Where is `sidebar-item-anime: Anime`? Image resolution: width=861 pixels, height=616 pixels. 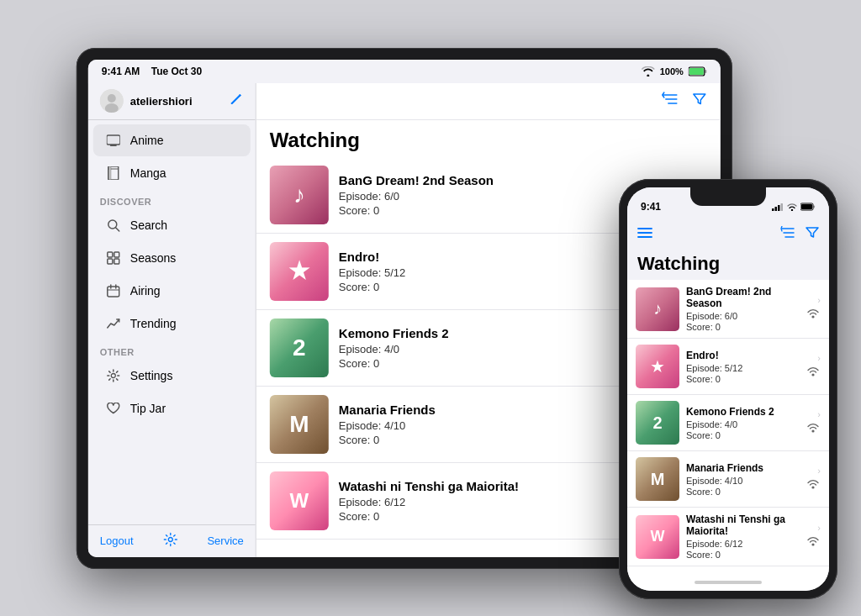 sidebar-item-anime: Anime is located at coordinates (172, 140).